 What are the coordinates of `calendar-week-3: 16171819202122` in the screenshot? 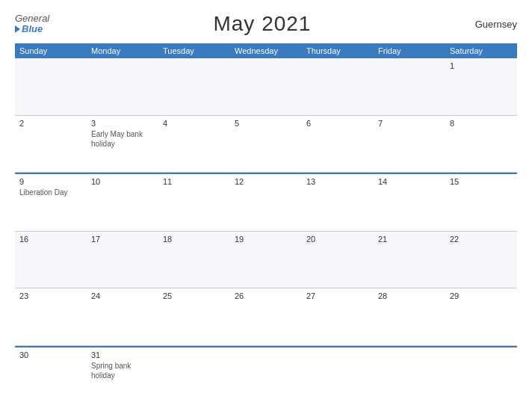 It's located at (266, 260).